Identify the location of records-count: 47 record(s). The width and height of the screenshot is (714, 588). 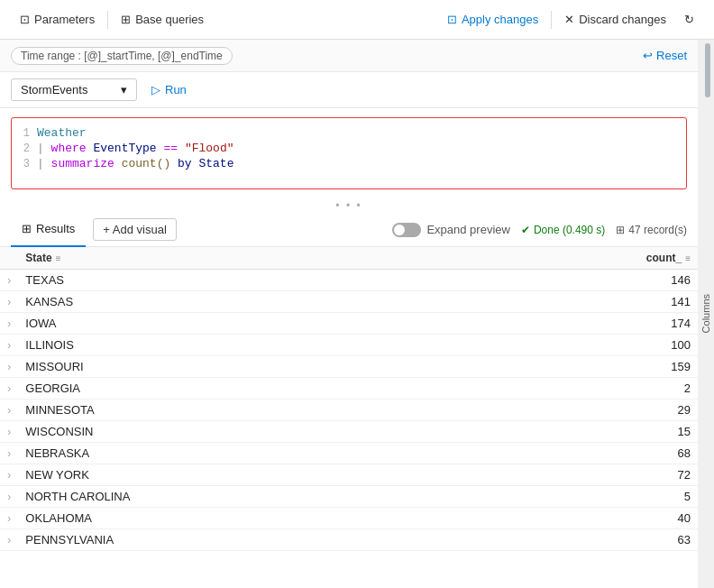
(658, 230).